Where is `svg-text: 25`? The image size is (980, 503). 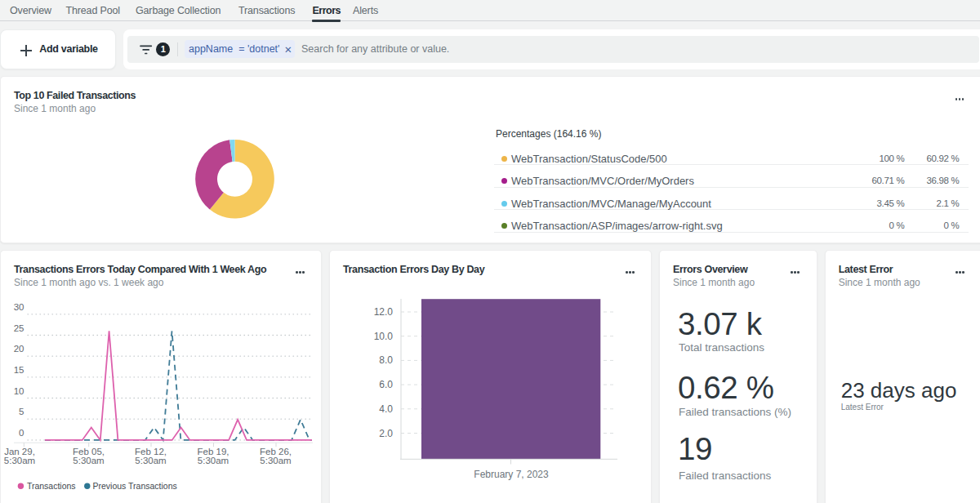 svg-text: 25 is located at coordinates (20, 328).